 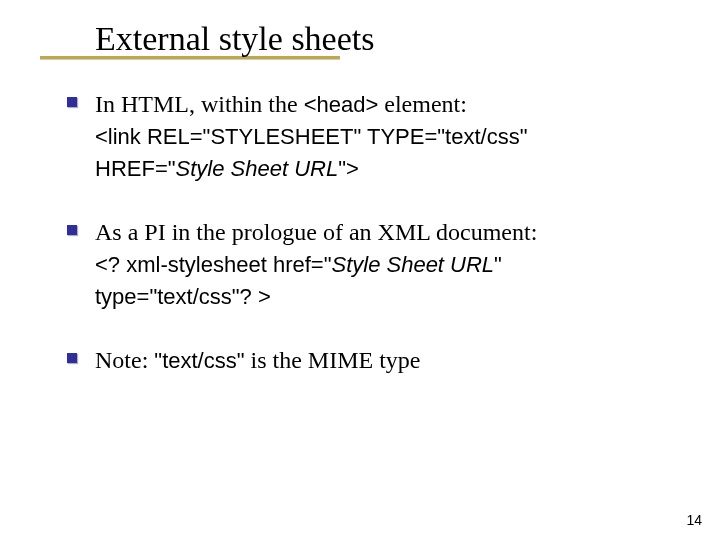 I want to click on text: HREF=", so click(x=136, y=168).